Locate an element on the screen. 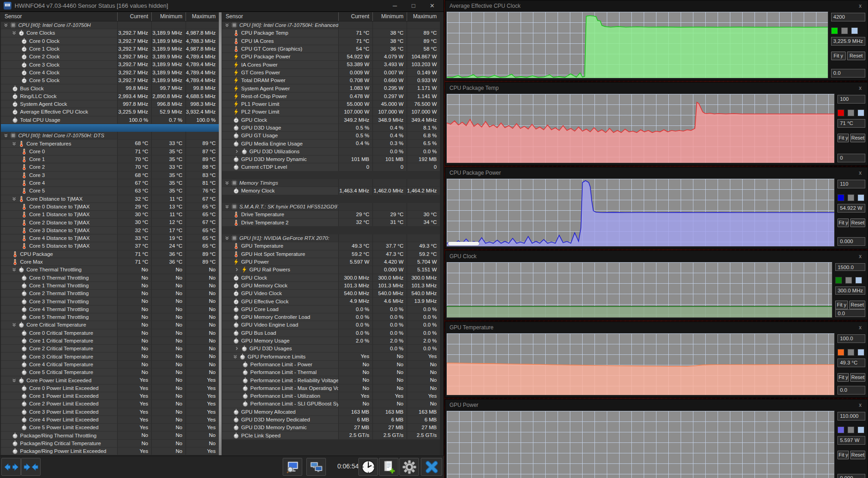 Image resolution: width=868 pixels, height=478 pixels. sensor-row: PL2 Power Limit107.000 W107.000 W107.000… is located at coordinates (331, 112).